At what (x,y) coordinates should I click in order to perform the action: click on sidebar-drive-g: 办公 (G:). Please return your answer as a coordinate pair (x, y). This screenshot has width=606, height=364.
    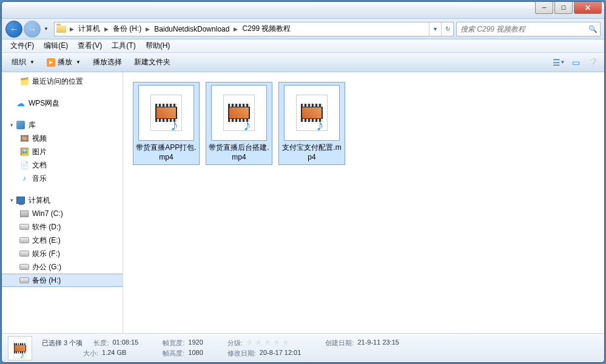
    Looking at the image, I should click on (62, 267).